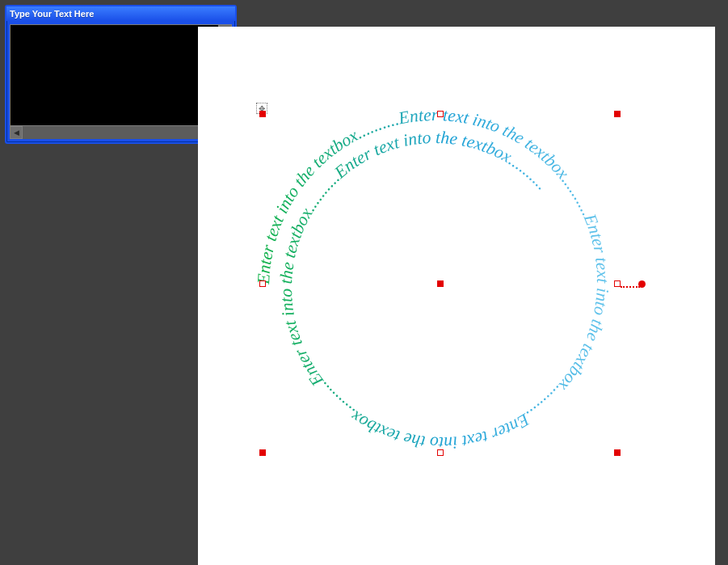 Image resolution: width=728 pixels, height=565 pixels. I want to click on selection-handle-top-center, so click(440, 114).